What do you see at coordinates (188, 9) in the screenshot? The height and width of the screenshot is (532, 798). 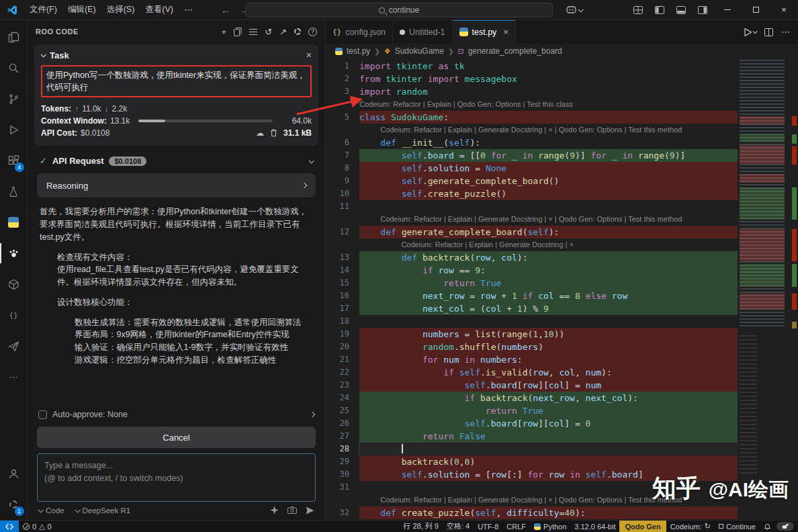 I see `menu-overflow: ⋯` at bounding box center [188, 9].